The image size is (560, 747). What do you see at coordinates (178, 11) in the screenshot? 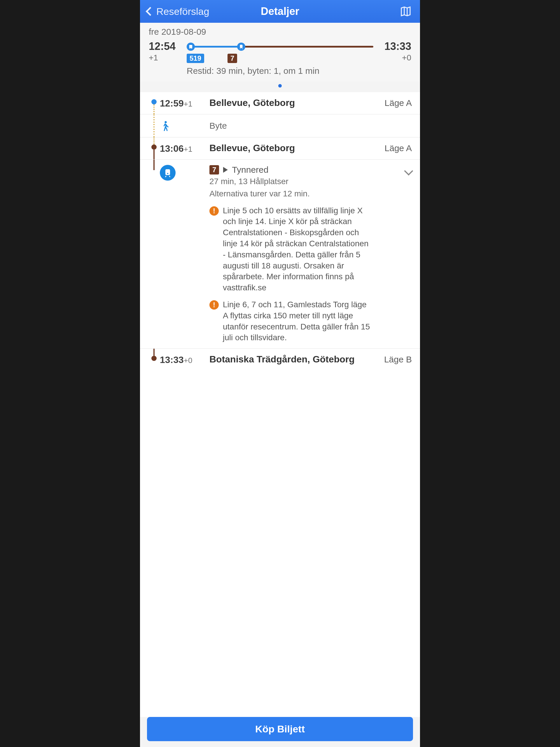
I see `back-button: Reseförslag` at bounding box center [178, 11].